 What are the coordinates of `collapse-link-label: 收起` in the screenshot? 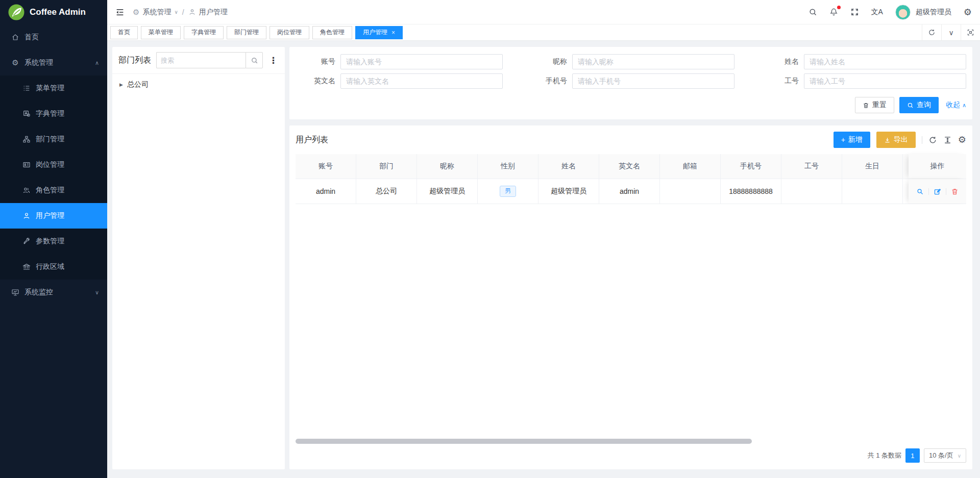 It's located at (953, 105).